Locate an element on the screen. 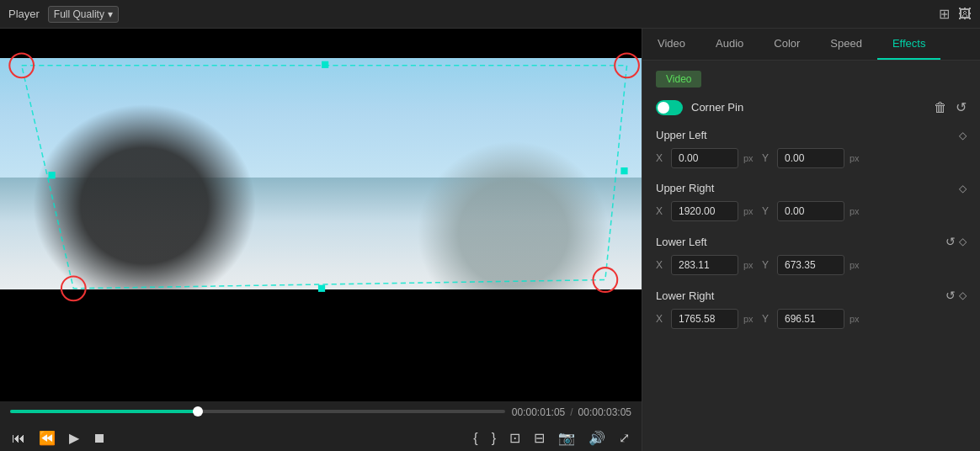 The height and width of the screenshot is (451, 980). x-input-lower-right is located at coordinates (705, 319).